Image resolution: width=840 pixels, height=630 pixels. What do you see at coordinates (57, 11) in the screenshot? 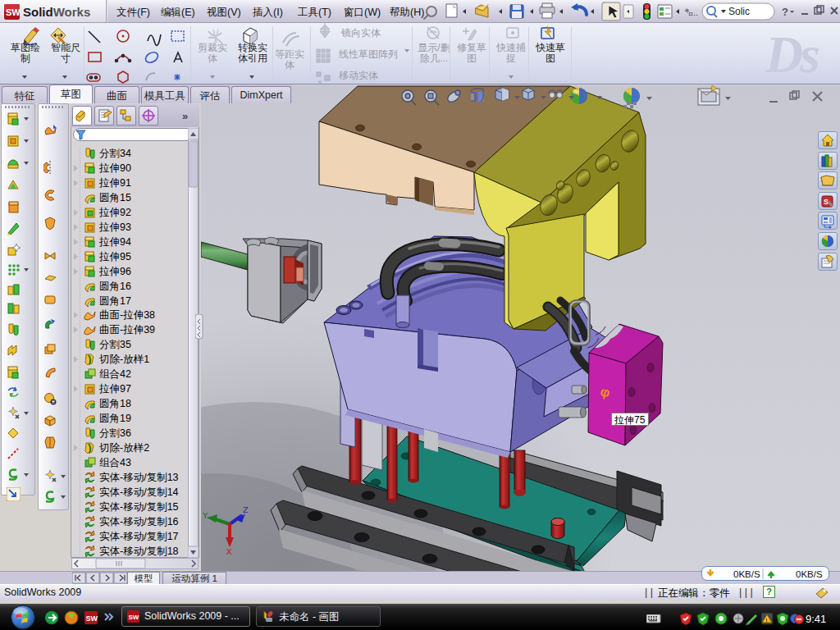
I see `svg-text: SolidWorks` at bounding box center [57, 11].